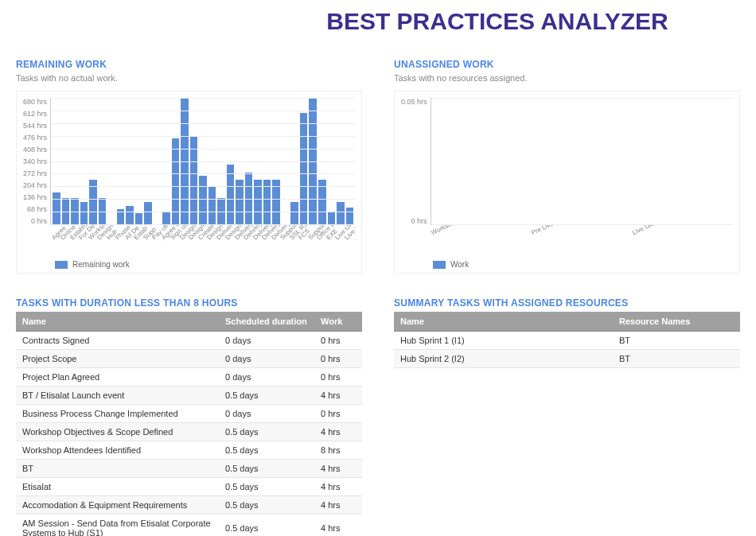  What do you see at coordinates (682, 241) in the screenshot?
I see `x-tick: Live UAT Sign O` at bounding box center [682, 241].